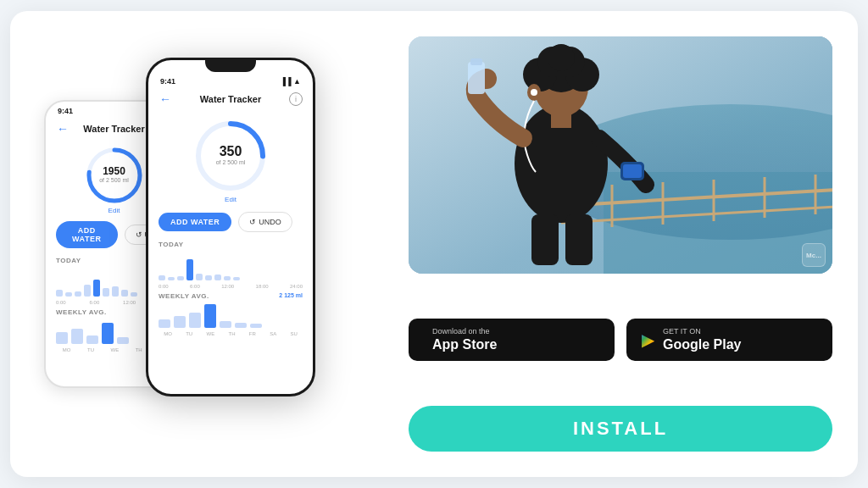 The image size is (868, 488). Describe the element at coordinates (65, 111) in the screenshot. I see `bg-time: 9:41` at that location.